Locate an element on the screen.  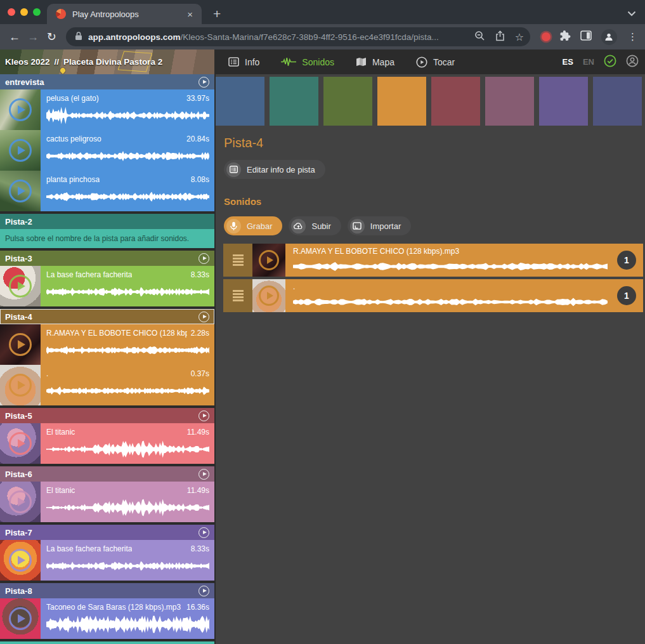
tab-mapa: Mapa is located at coordinates (375, 62).